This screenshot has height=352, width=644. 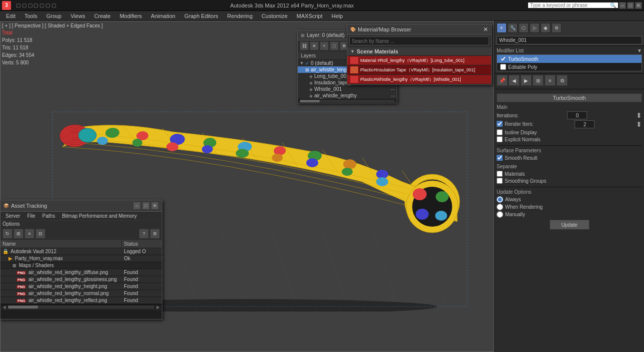 What do you see at coordinates (144, 234) in the screenshot?
I see `at-tool-help: ?` at bounding box center [144, 234].